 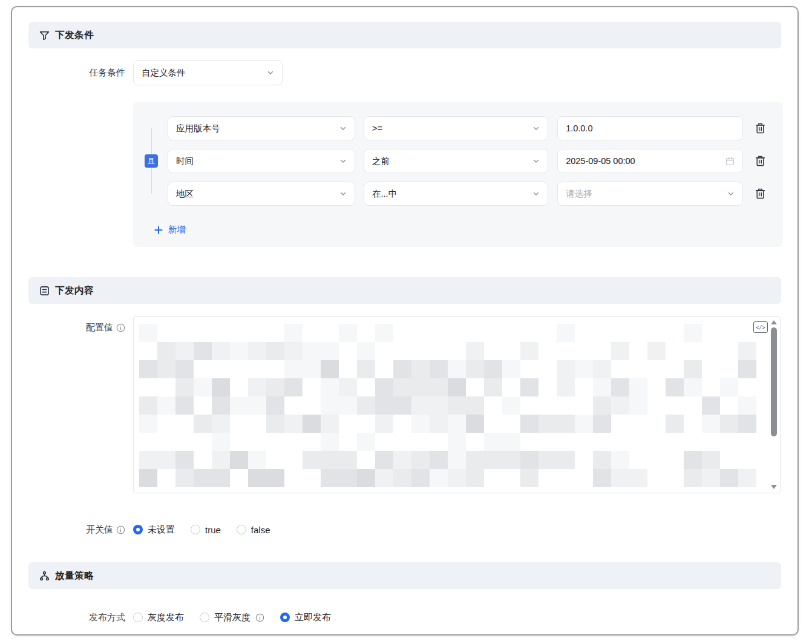 What do you see at coordinates (99, 328) in the screenshot?
I see `config-value-label: 配置值` at bounding box center [99, 328].